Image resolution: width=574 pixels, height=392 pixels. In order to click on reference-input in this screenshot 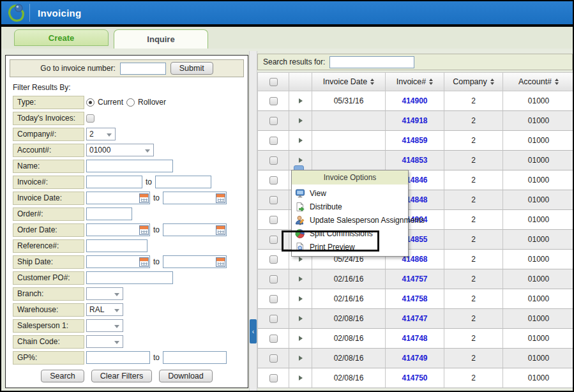, I will do `click(117, 246)`.